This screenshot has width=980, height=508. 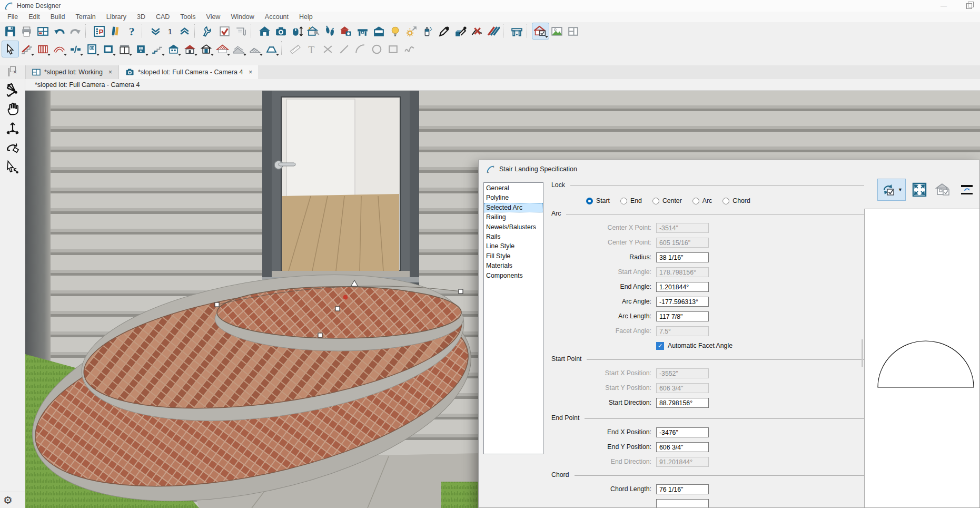 I want to click on camera-view-icon, so click(x=264, y=31).